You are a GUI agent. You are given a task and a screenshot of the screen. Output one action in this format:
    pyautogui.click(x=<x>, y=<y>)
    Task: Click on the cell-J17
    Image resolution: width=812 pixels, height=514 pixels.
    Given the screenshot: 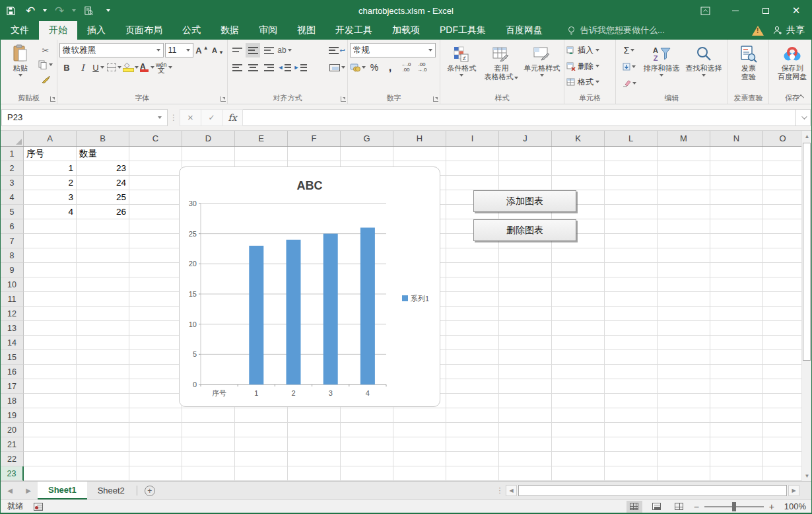 What is the action you would take?
    pyautogui.click(x=525, y=386)
    